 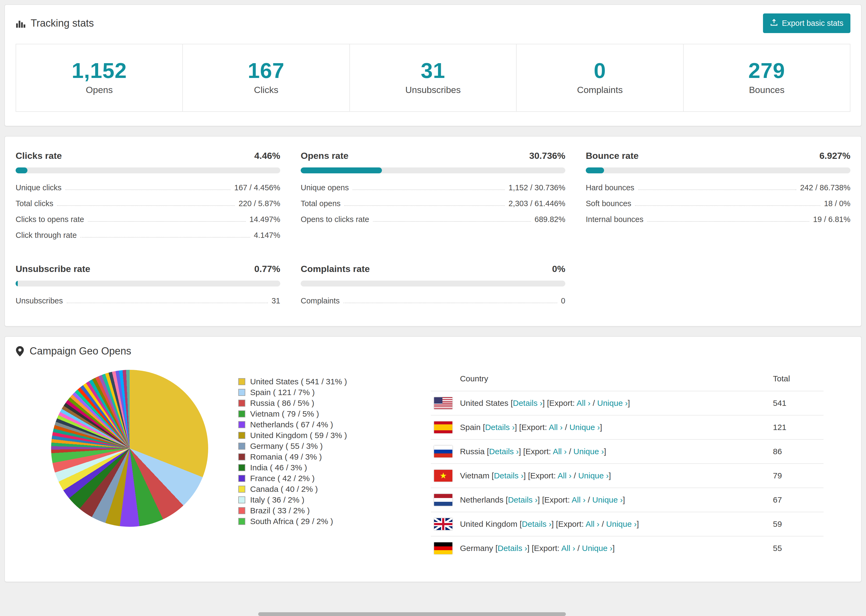 I want to click on rate-head: Complaints rate 0%, so click(x=433, y=269).